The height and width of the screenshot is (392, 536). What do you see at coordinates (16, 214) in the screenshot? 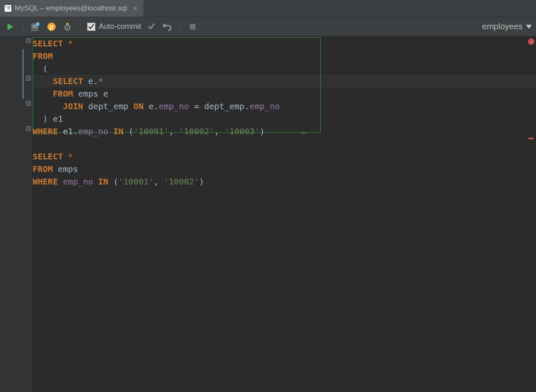
I see `gutter` at bounding box center [16, 214].